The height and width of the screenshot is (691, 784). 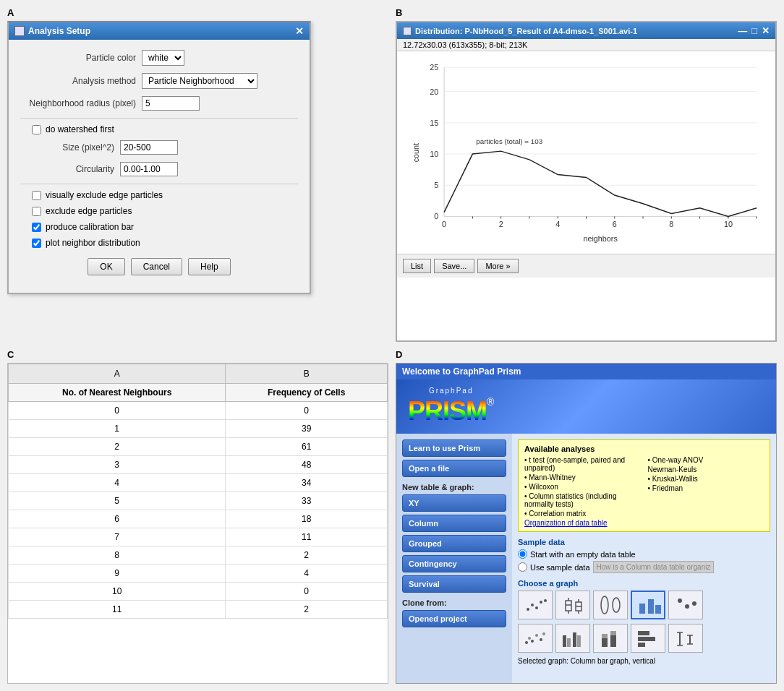 What do you see at coordinates (454, 564) in the screenshot?
I see `contingency-button: Contingency` at bounding box center [454, 564].